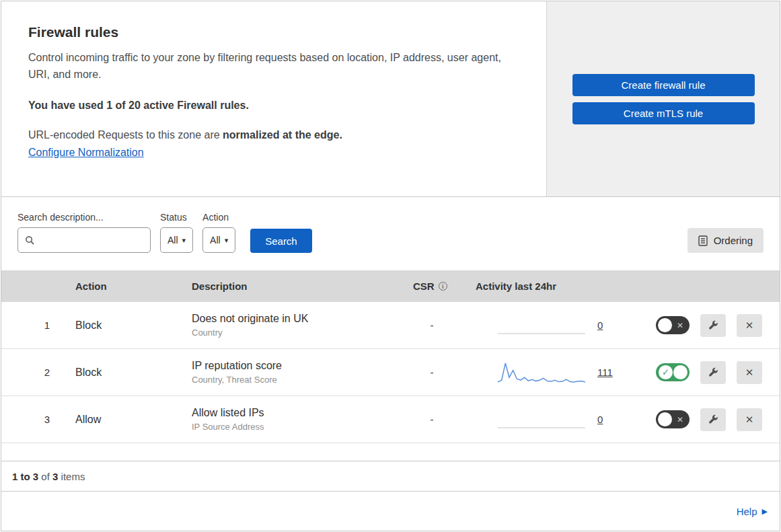 Image resolution: width=781 pixels, height=532 pixels. What do you see at coordinates (219, 240) in the screenshot?
I see `action-dropdown: All ▾` at bounding box center [219, 240].